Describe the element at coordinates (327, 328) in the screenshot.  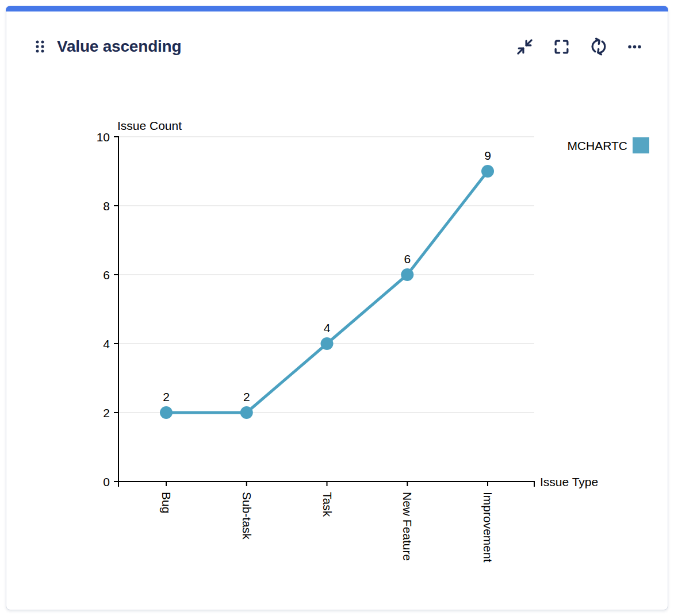
I see `data-point-label: 4` at that location.